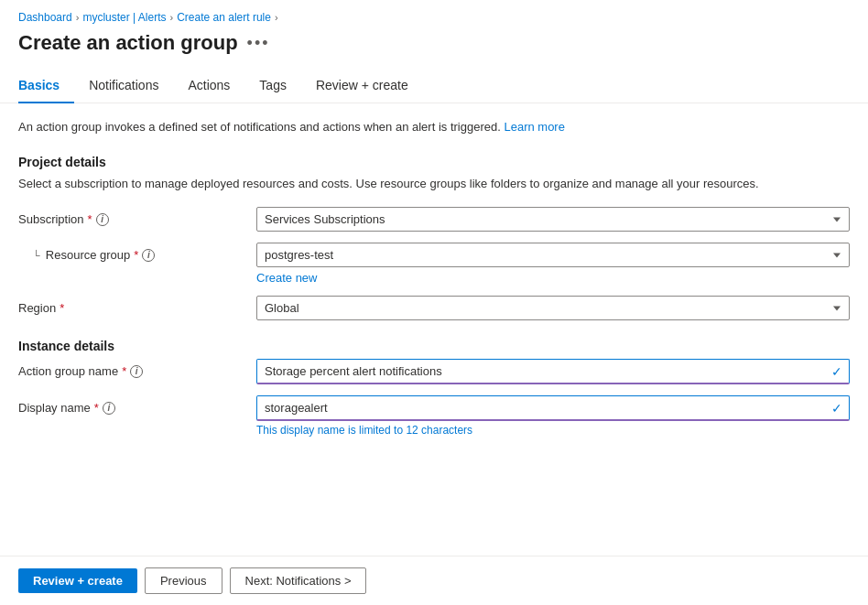 This screenshot has height=605, width=868. Describe the element at coordinates (172, 17) in the screenshot. I see `breadcrumb-sep-2: ›` at that location.